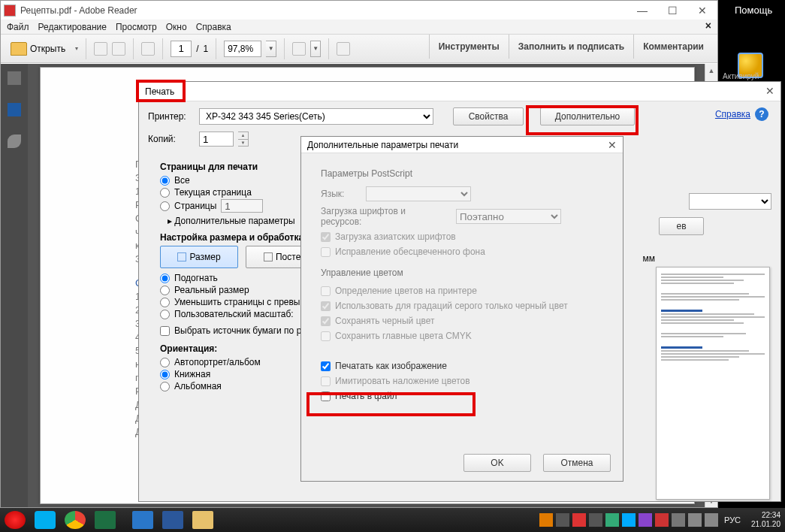  What do you see at coordinates (197, 49) in the screenshot?
I see `page-sep: /` at bounding box center [197, 49].